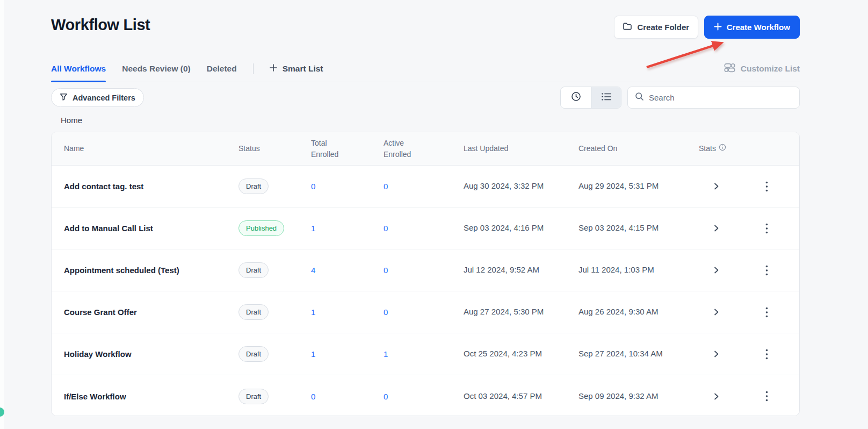 The image size is (868, 429). What do you see at coordinates (275, 148) in the screenshot?
I see `col-status: Status` at bounding box center [275, 148].